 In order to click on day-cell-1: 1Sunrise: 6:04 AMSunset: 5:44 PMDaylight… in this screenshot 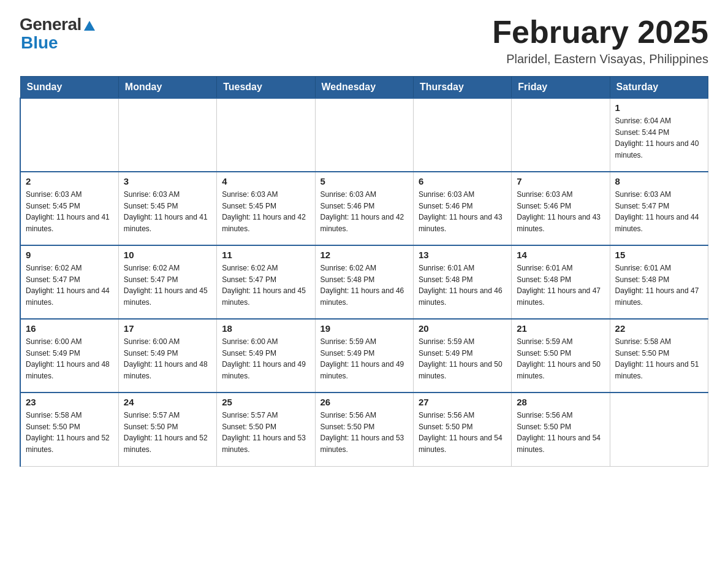, I will do `click(659, 135)`.